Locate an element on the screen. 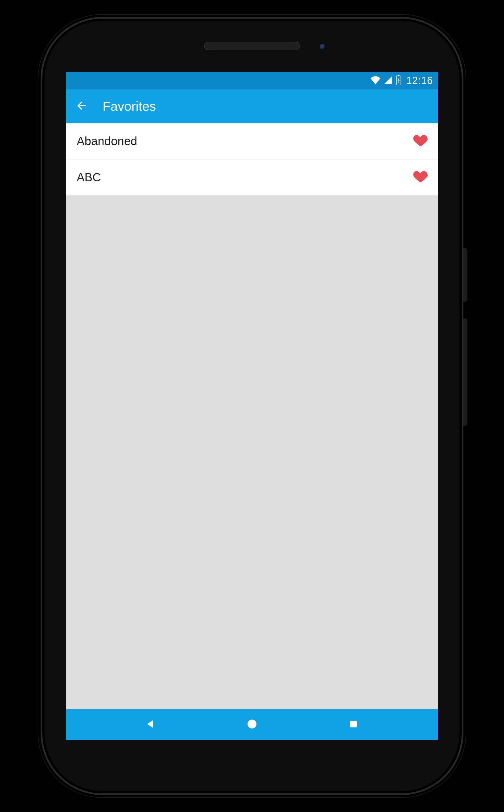  page-title: Favorites is located at coordinates (129, 106).